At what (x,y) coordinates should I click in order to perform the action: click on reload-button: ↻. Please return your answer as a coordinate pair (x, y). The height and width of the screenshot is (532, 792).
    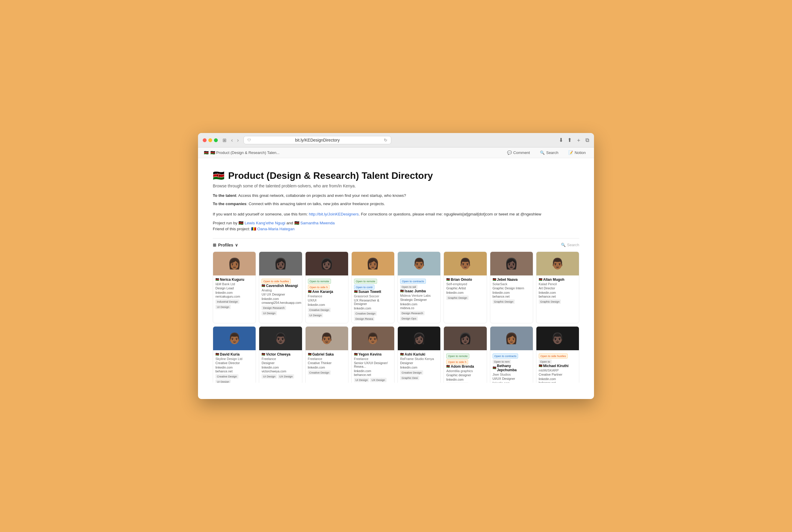
    Looking at the image, I should click on (386, 140).